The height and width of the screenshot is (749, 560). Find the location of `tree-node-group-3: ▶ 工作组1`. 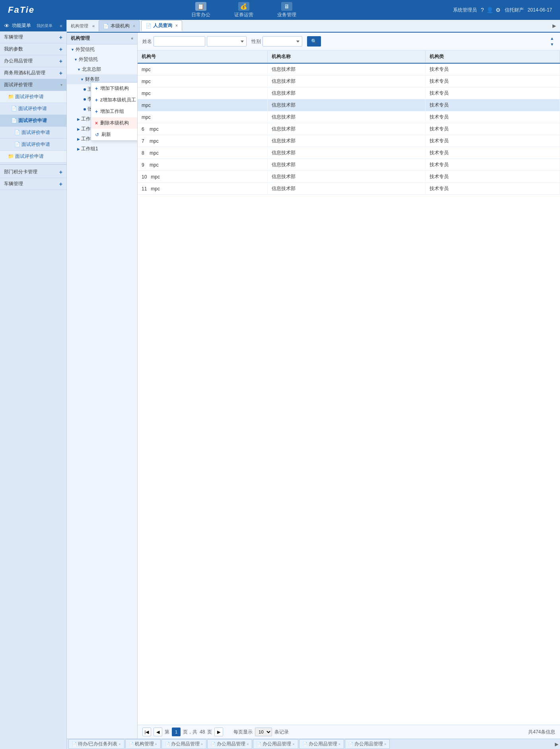

tree-node-group-3: ▶ 工作组1 is located at coordinates (102, 149).